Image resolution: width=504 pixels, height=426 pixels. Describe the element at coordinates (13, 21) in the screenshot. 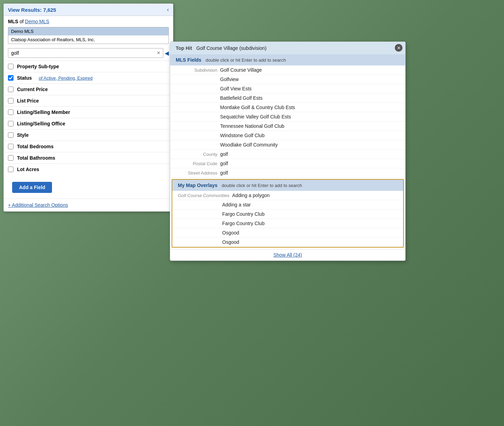

I see `mls-label: MLS` at that location.